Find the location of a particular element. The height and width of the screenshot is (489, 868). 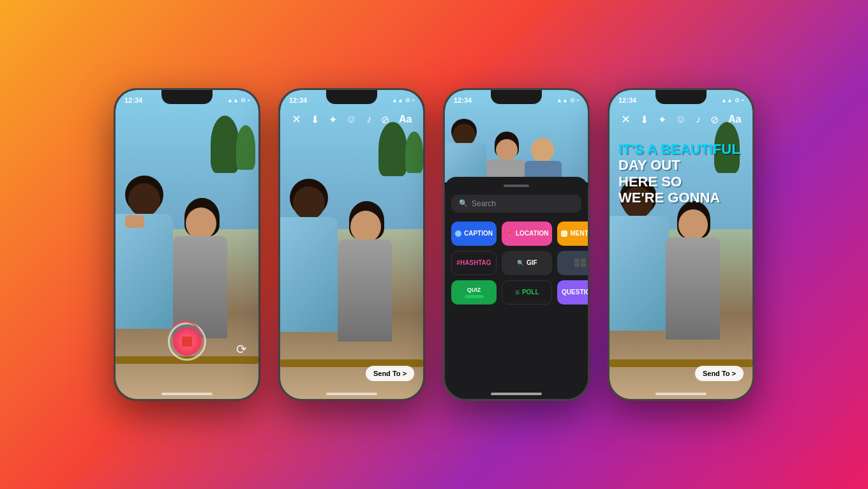

poll-icon: ≡ is located at coordinates (517, 292).